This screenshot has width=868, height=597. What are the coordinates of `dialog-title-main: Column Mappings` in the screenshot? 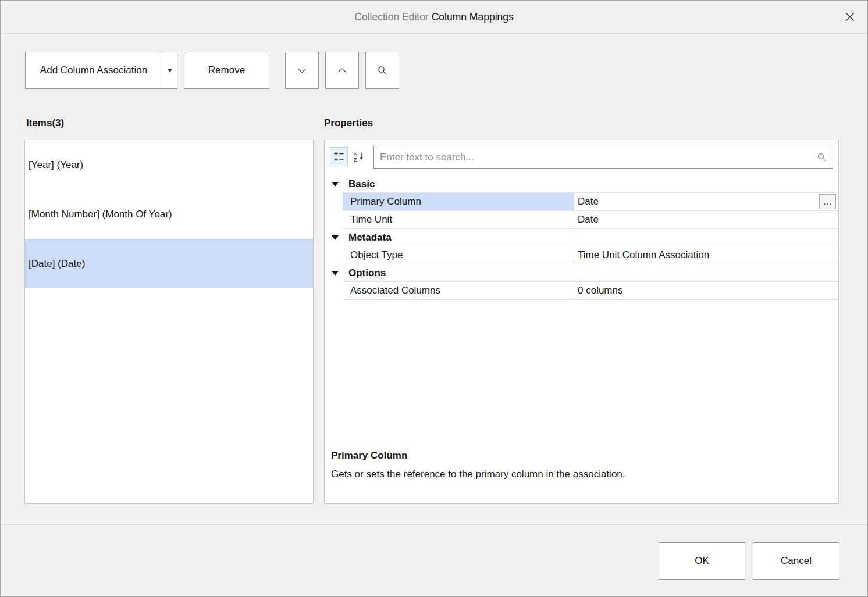 It's located at (472, 17).